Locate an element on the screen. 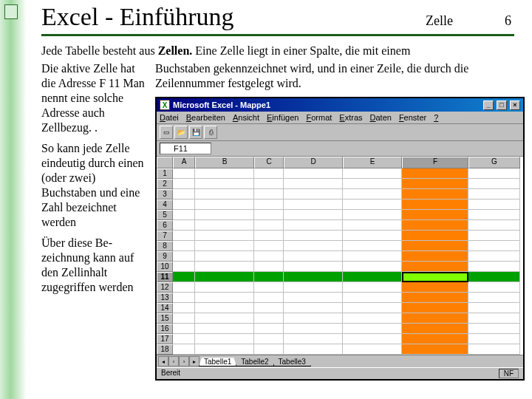  column-header: A is located at coordinates (184, 163).